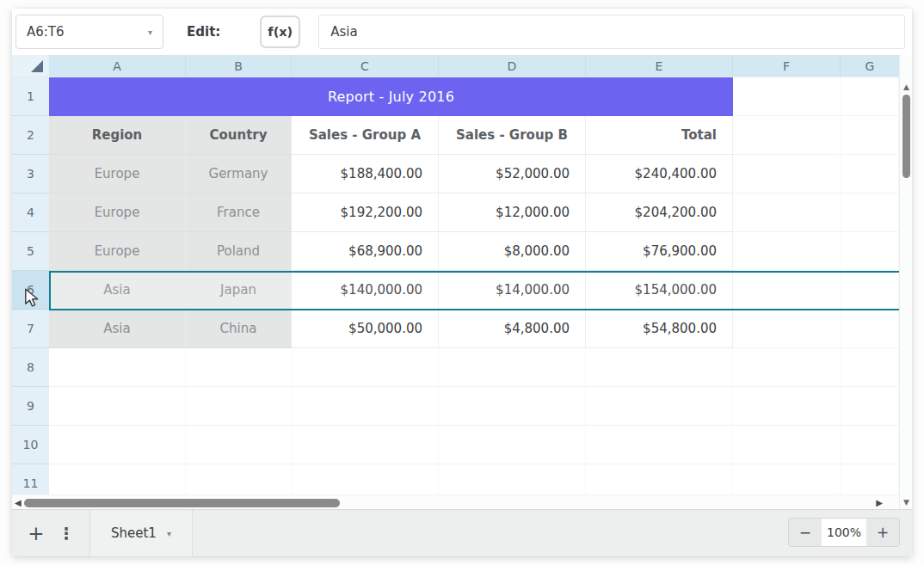  I want to click on insert-function-button: f(x), so click(280, 32).